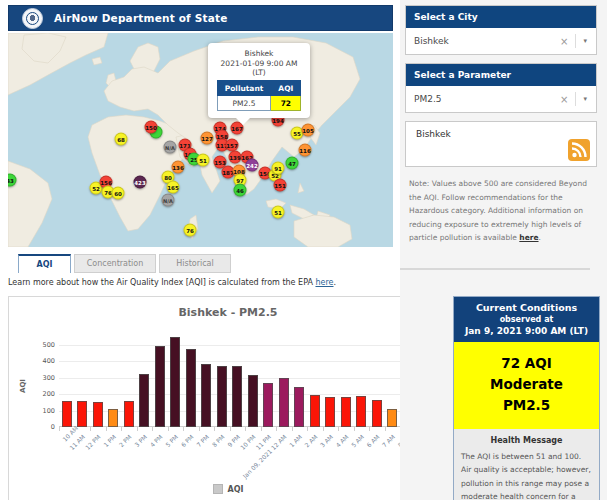 This screenshot has width=607, height=500. I want to click on tab-concentration: Concentration, so click(115, 264).